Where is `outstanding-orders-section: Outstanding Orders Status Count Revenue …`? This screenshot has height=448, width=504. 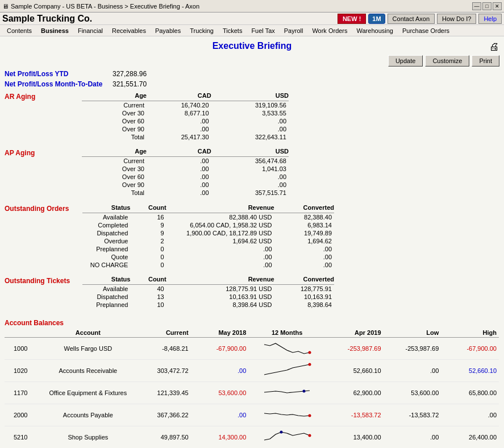
outstanding-orders-section: Outstanding Orders Status Count Revenue … is located at coordinates (252, 235).